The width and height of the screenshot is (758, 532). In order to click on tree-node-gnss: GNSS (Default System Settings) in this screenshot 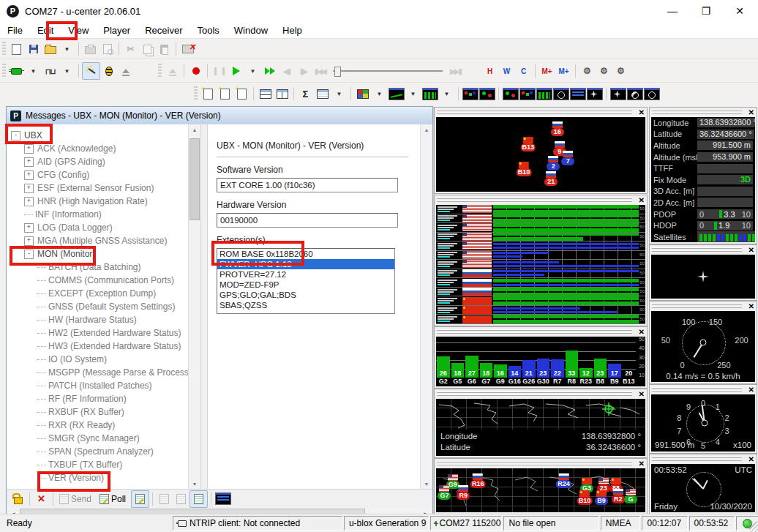, I will do `click(97, 307)`.